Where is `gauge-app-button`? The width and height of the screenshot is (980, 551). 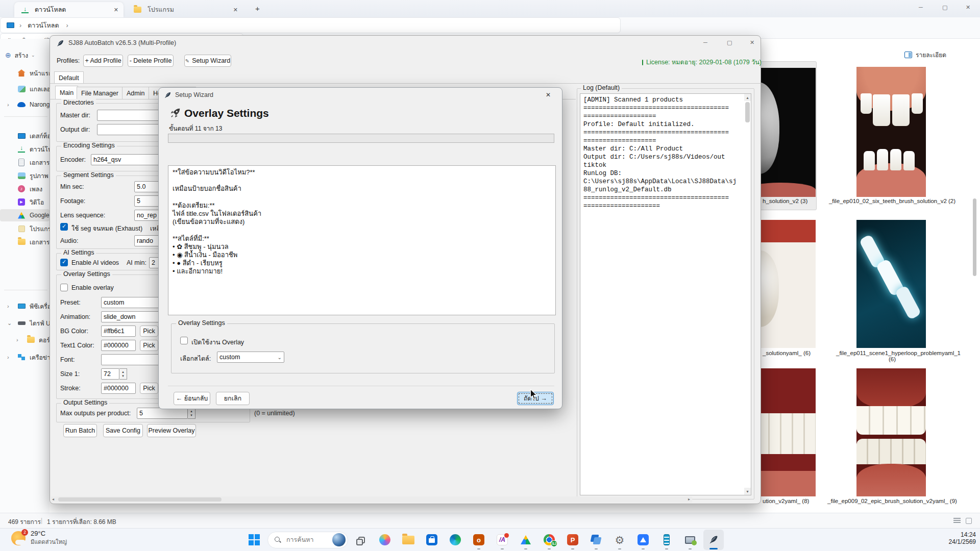 gauge-app-button is located at coordinates (667, 540).